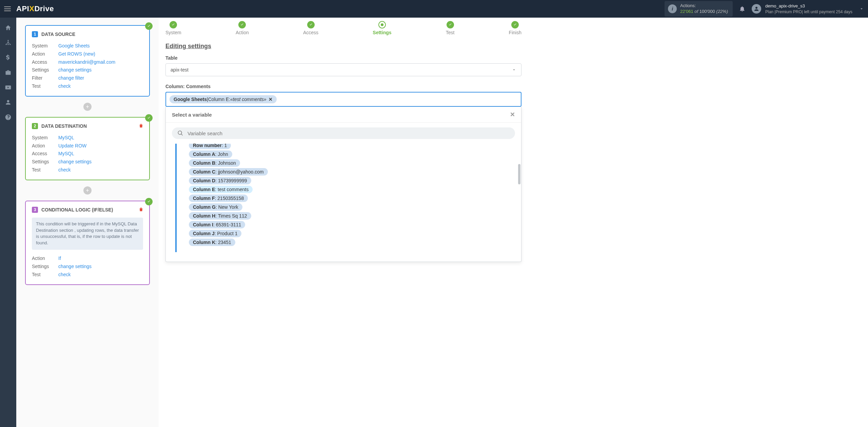 Image resolution: width=868 pixels, height=427 pixels. What do you see at coordinates (698, 9) in the screenshot?
I see `actions-usage: i Actions: 22'061 of 100'000 (22%)` at bounding box center [698, 9].